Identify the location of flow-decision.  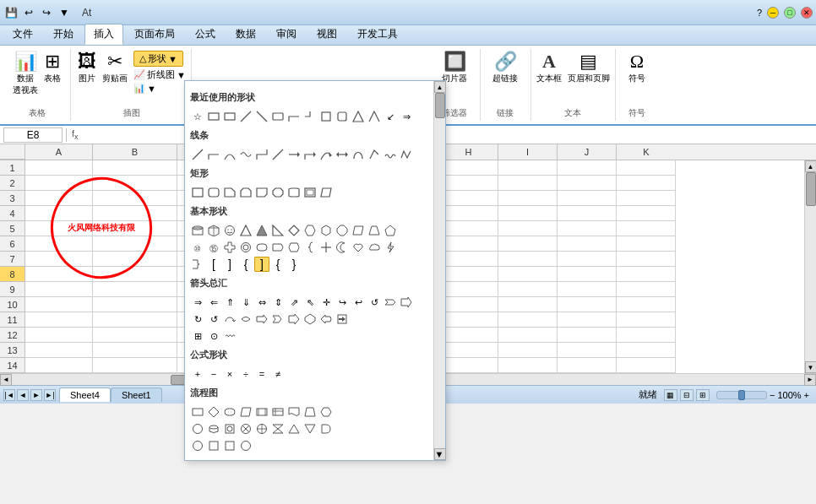
(214, 412).